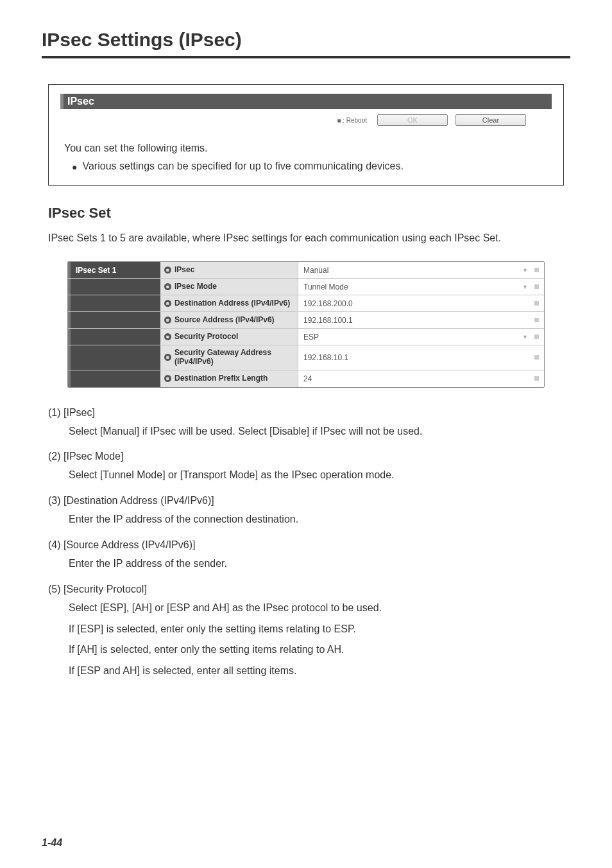 The width and height of the screenshot is (612, 868). I want to click on table-row: ■ Security Protocol ESP ▼, so click(306, 337).